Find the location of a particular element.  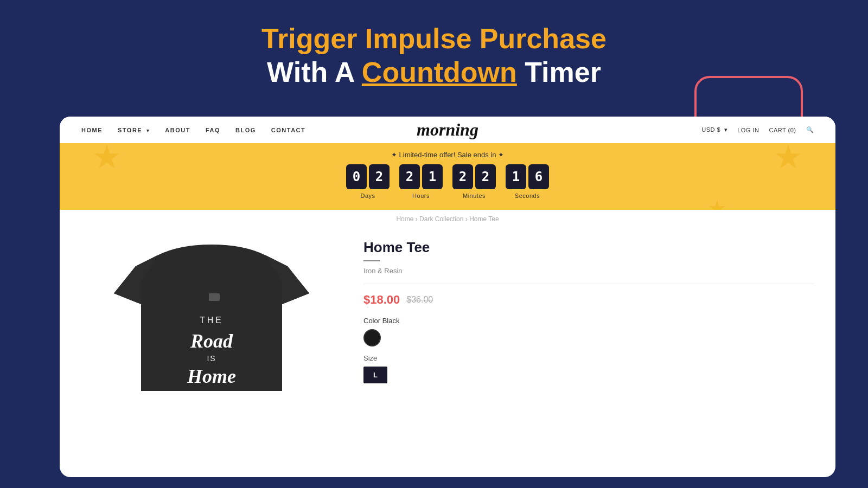

size-label: Size is located at coordinates (589, 358).